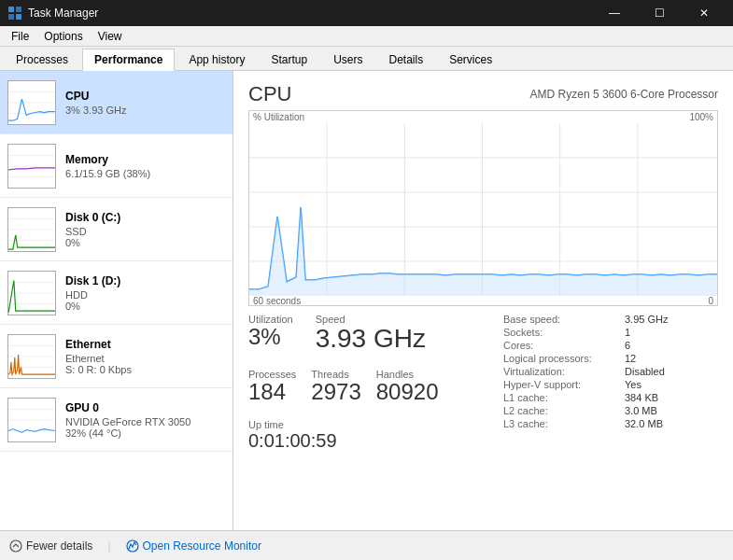 This screenshot has height=560, width=733. What do you see at coordinates (711, 301) in the screenshot?
I see `graph-time-right: 0` at bounding box center [711, 301].